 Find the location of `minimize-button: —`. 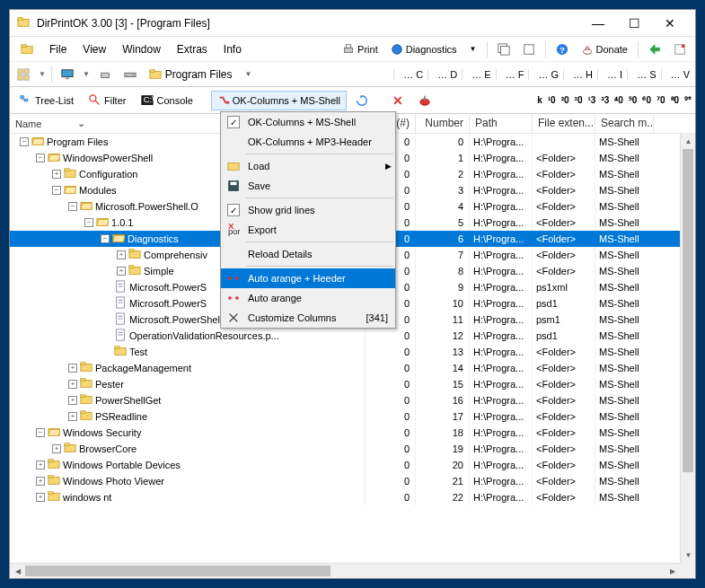

minimize-button: — is located at coordinates (598, 23).